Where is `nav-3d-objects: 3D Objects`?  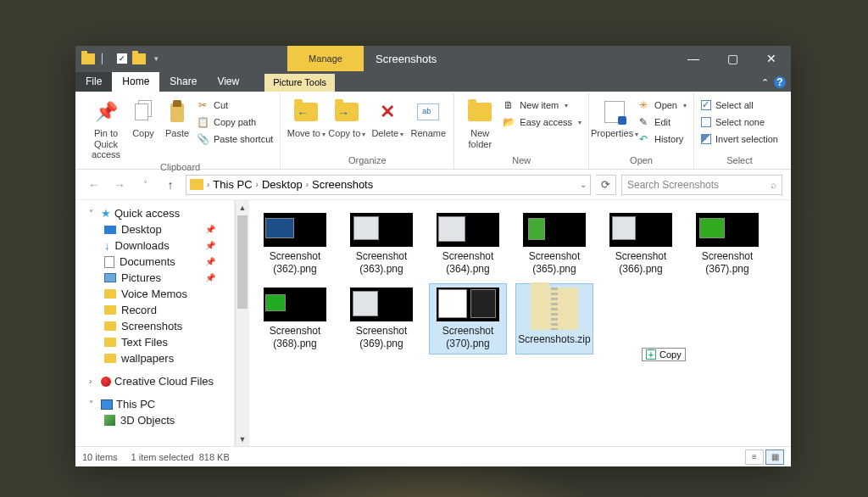 nav-3d-objects: 3D Objects is located at coordinates (159, 421).